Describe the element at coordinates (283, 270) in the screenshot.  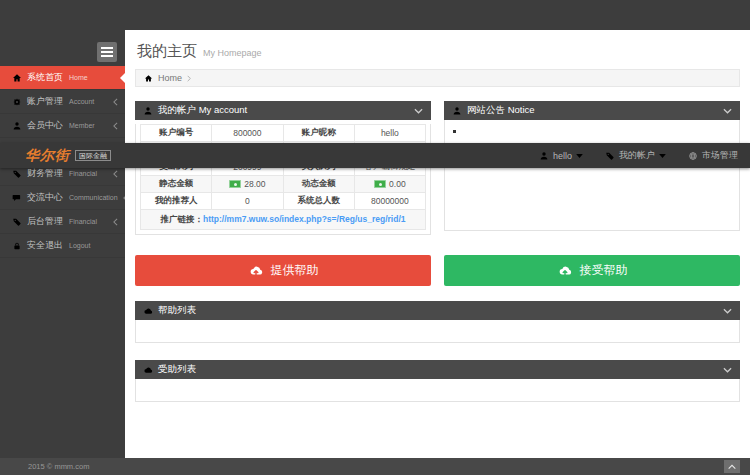
I see `provide-help-button: 提供帮助` at that location.